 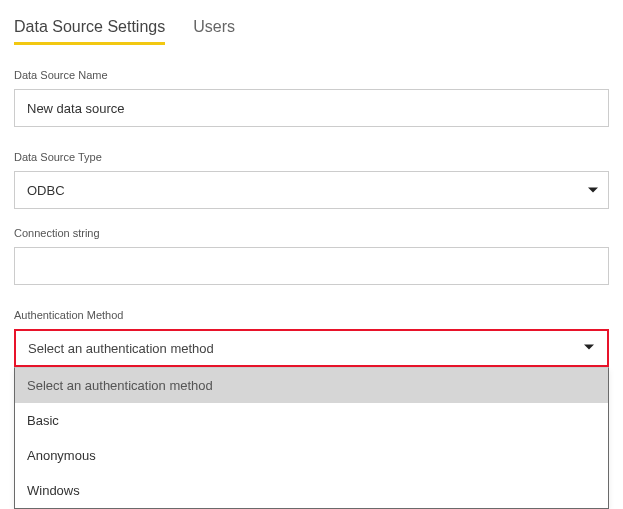 I want to click on connection-string-label: Connection string, so click(x=312, y=233).